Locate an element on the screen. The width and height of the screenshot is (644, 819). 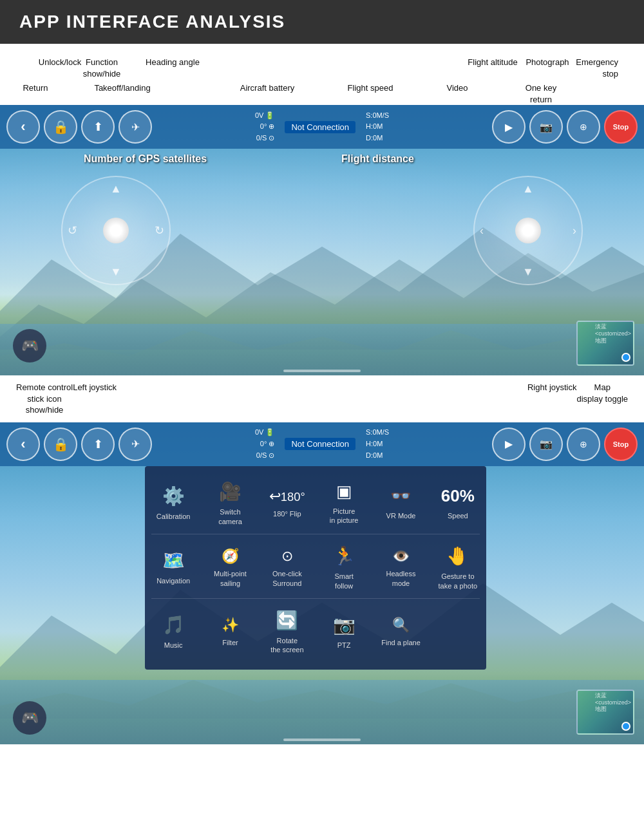
rotate-label: Rotatethe screen is located at coordinates (287, 645).